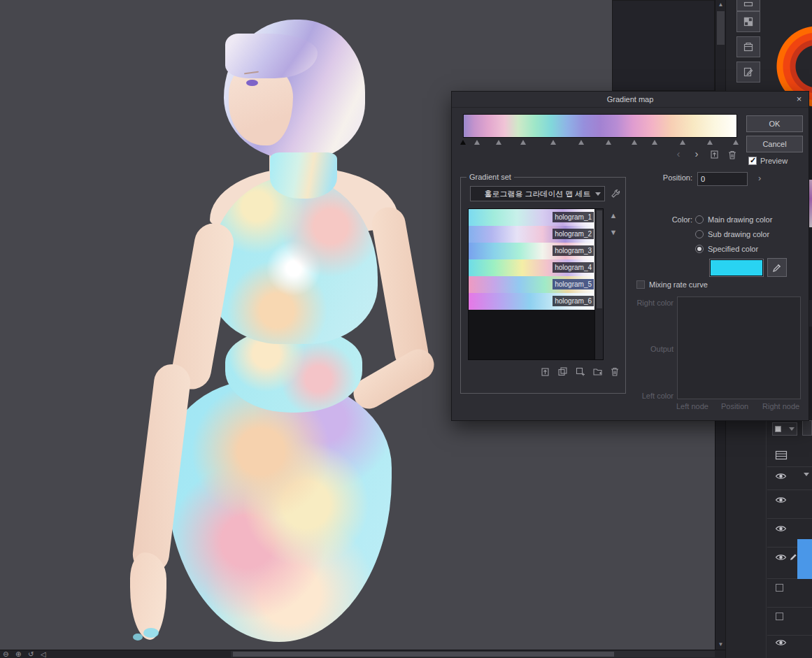 The image size is (812, 658). Describe the element at coordinates (739, 348) in the screenshot. I see `mixing-curve-area` at that location.